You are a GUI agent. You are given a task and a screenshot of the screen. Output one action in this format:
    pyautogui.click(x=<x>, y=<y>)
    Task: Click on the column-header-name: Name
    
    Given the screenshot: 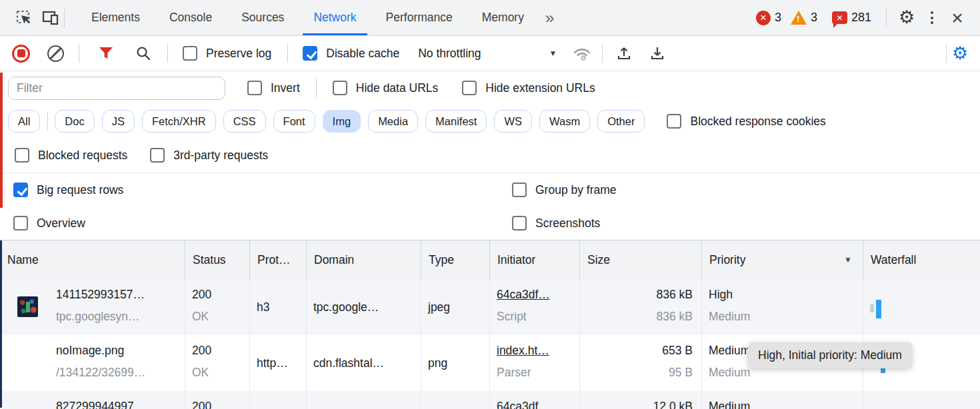 What is the action you would take?
    pyautogui.click(x=93, y=260)
    